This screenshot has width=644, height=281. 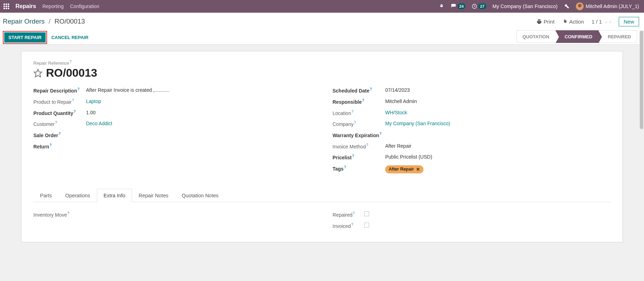 I want to click on label-product-to-repair: Product to Repair?, so click(x=60, y=102).